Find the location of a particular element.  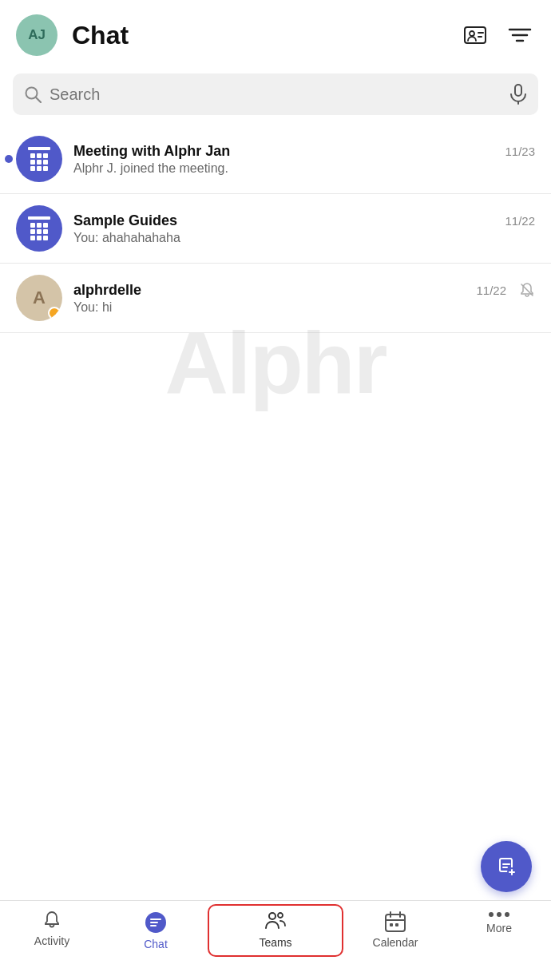

avatar: AJ is located at coordinates (37, 35).